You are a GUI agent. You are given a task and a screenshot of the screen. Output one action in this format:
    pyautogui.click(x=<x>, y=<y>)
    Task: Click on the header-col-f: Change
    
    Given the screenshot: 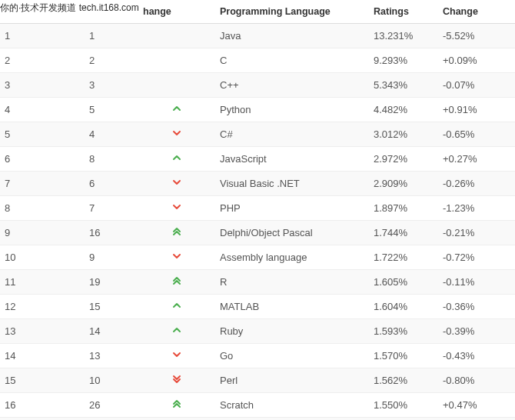 What is the action you would take?
    pyautogui.click(x=477, y=12)
    